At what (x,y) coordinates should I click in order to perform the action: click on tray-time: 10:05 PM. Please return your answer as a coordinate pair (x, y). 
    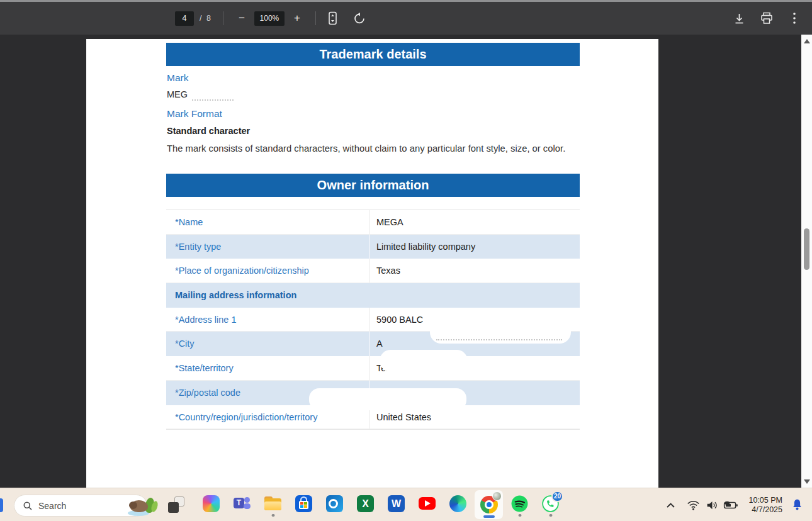
    Looking at the image, I should click on (765, 501).